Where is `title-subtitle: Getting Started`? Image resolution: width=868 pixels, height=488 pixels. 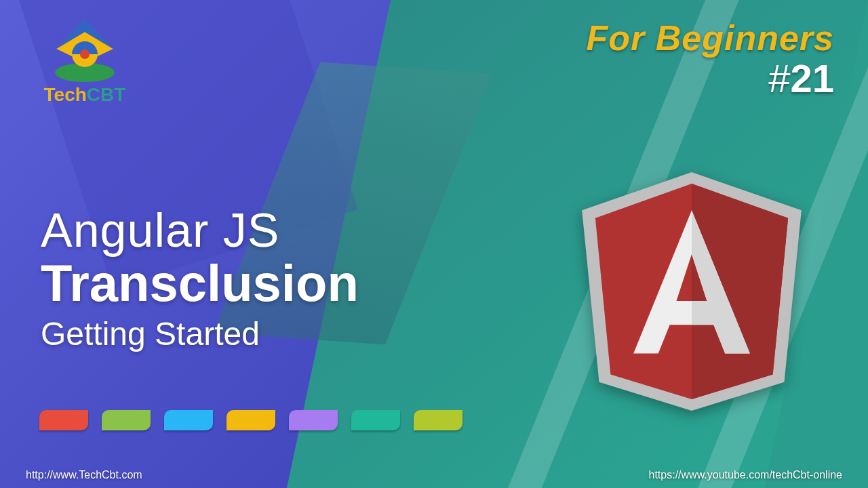
title-subtitle: Getting Started is located at coordinates (199, 333).